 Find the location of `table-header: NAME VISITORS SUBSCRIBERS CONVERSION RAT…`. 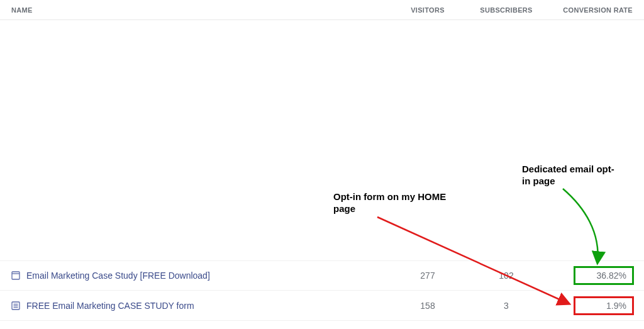

table-header: NAME VISITORS SUBSCRIBERS CONVERSION RAT… is located at coordinates (322, 10).